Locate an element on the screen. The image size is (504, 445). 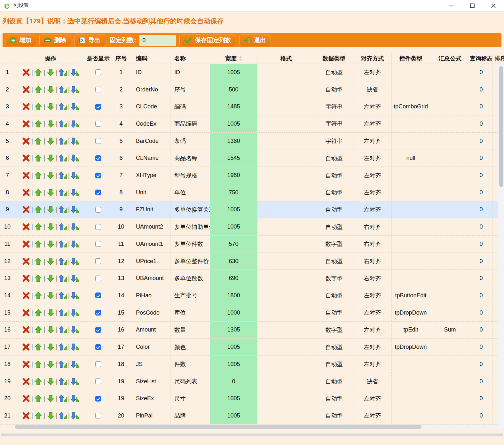
maximize-button is located at coordinates (472, 6).